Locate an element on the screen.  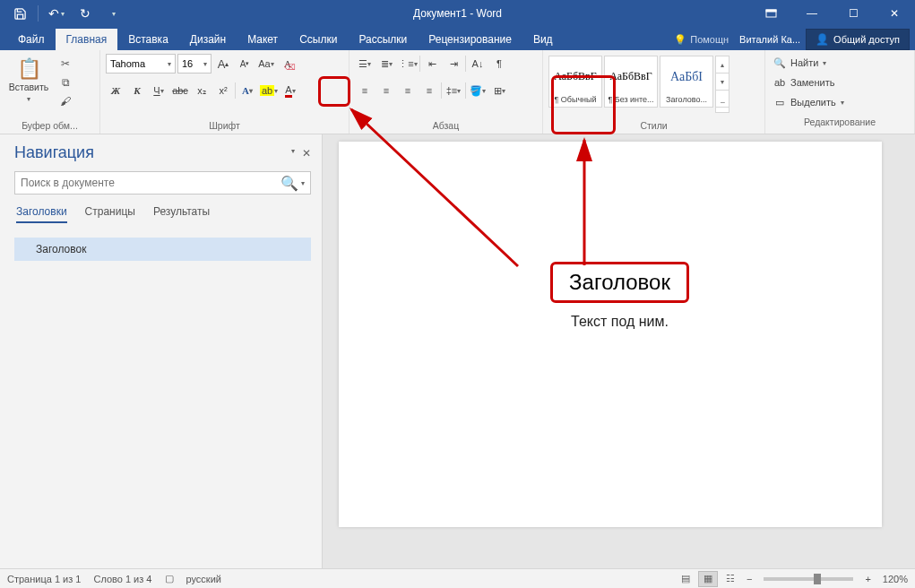
save-button is located at coordinates (20, 13).